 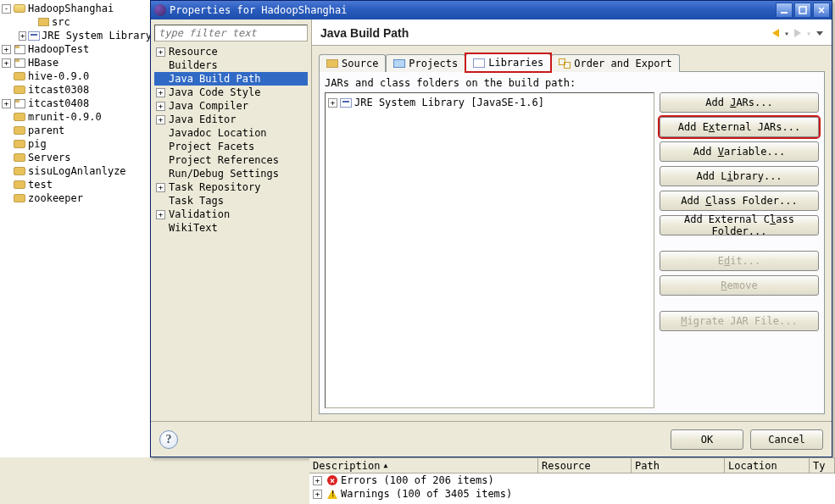 I want to click on properties-tree-item: +Resource, so click(x=231, y=52).